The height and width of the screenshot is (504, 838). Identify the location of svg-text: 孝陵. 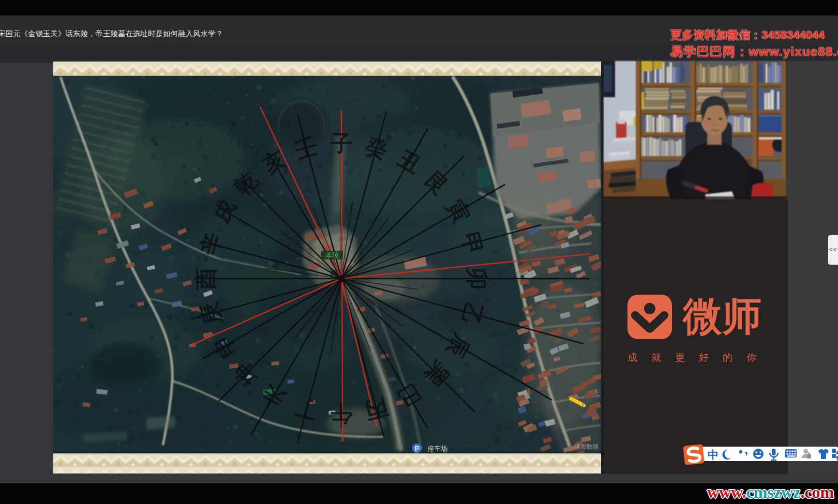
(332, 255).